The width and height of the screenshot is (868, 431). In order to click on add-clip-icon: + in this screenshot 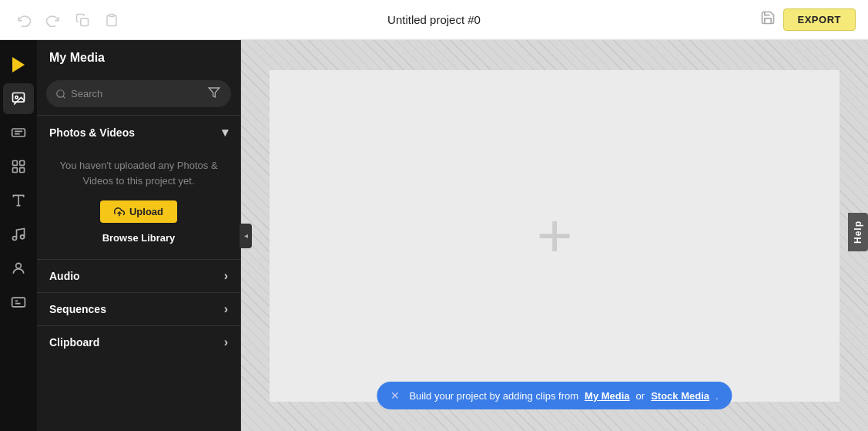, I will do `click(555, 236)`.